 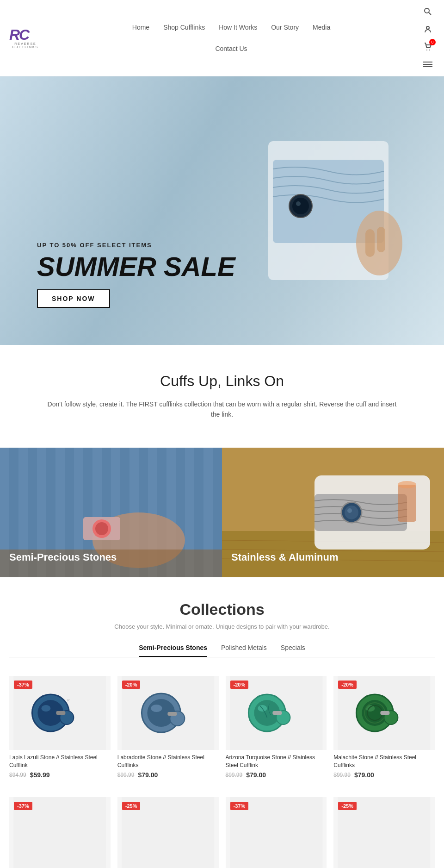 I want to click on logo: RC REVERSE CUFFLINKS, so click(x=25, y=38).